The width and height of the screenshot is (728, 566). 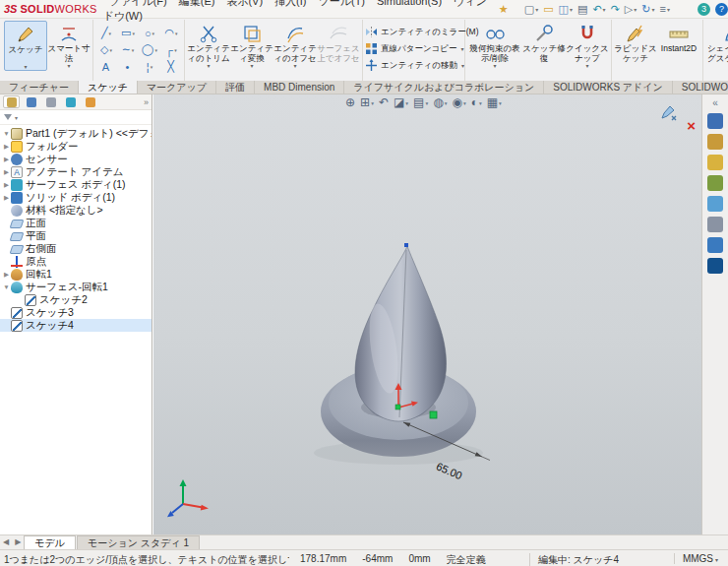 I want to click on hide-show-items-icon: ◉▾, so click(x=458, y=102).